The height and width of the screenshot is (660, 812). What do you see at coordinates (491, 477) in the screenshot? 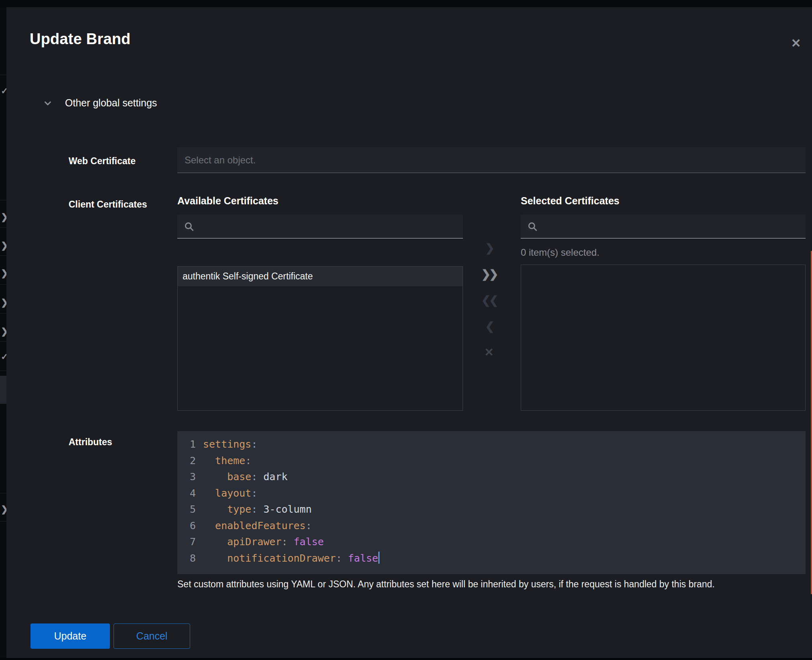
I see `code-line: 3 base: dark` at bounding box center [491, 477].